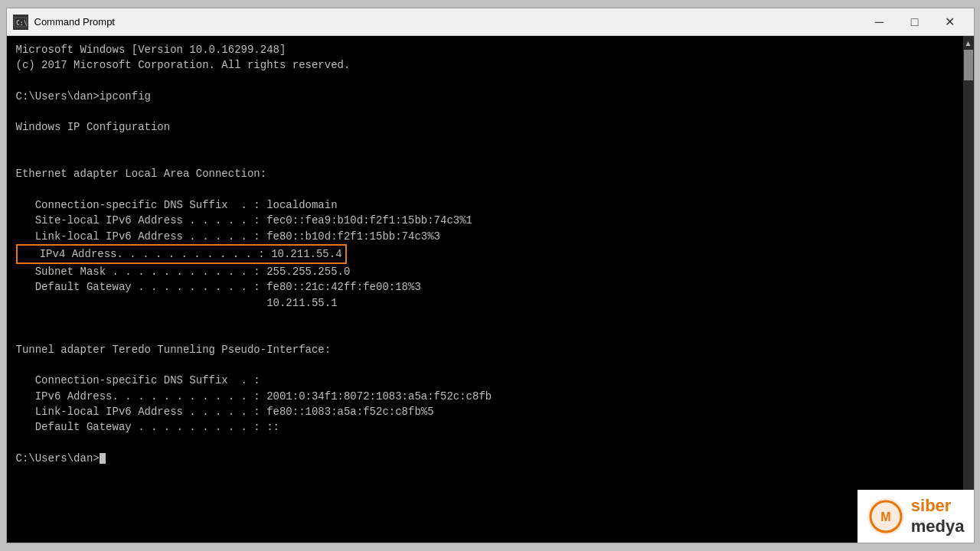  What do you see at coordinates (21, 23) in the screenshot?
I see `svg-text: C:\` at bounding box center [21, 23].